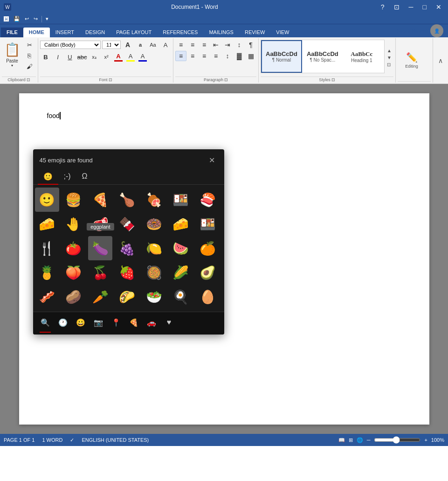 The width and height of the screenshot is (448, 481). Describe the element at coordinates (207, 200) in the screenshot. I see `emoji-cell-6: 🍣` at that location.